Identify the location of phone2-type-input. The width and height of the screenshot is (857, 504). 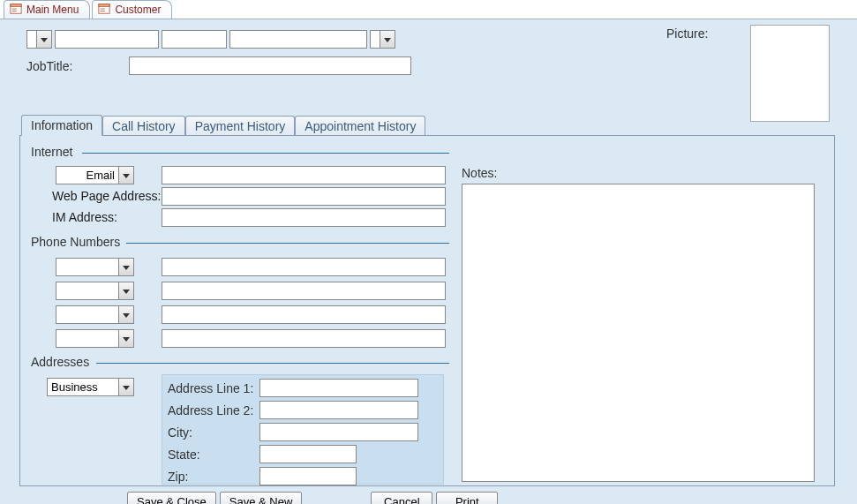
(87, 291).